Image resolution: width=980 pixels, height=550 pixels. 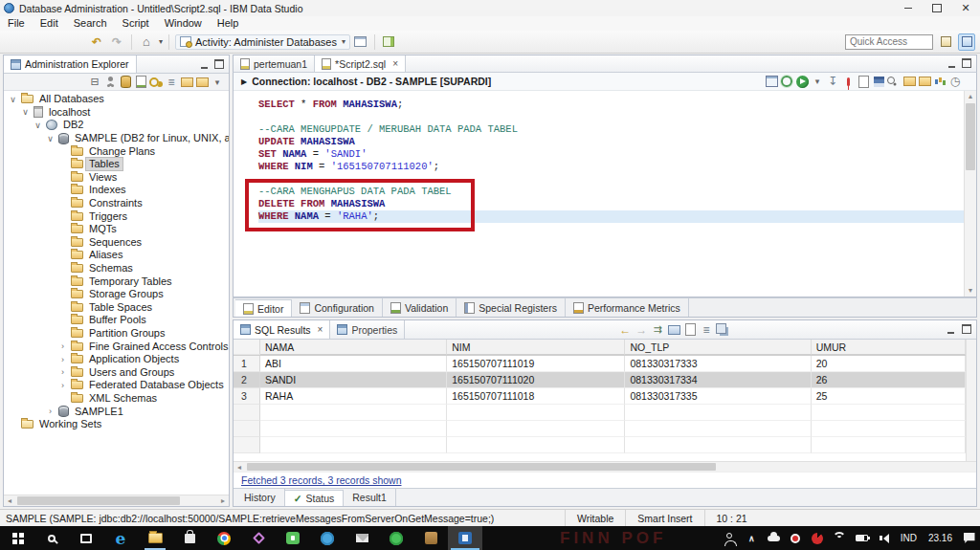 What do you see at coordinates (110, 82) in the screenshot?
I see `new-user-icon` at bounding box center [110, 82].